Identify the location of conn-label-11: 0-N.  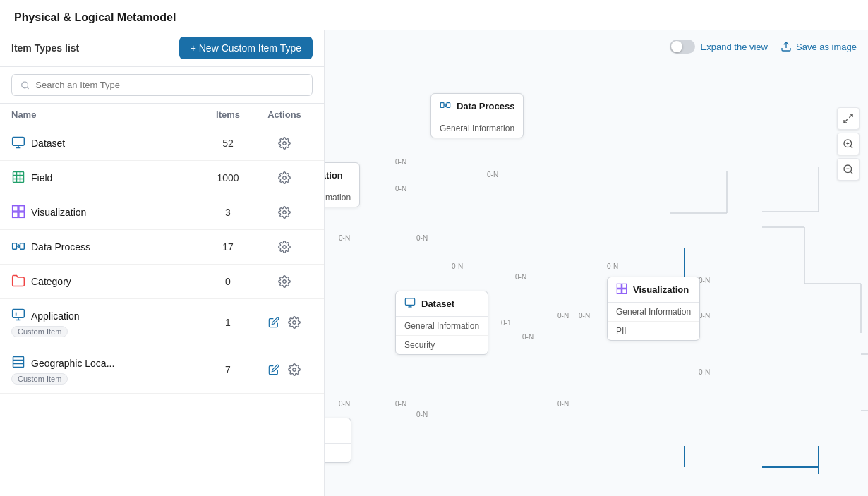
(528, 337).